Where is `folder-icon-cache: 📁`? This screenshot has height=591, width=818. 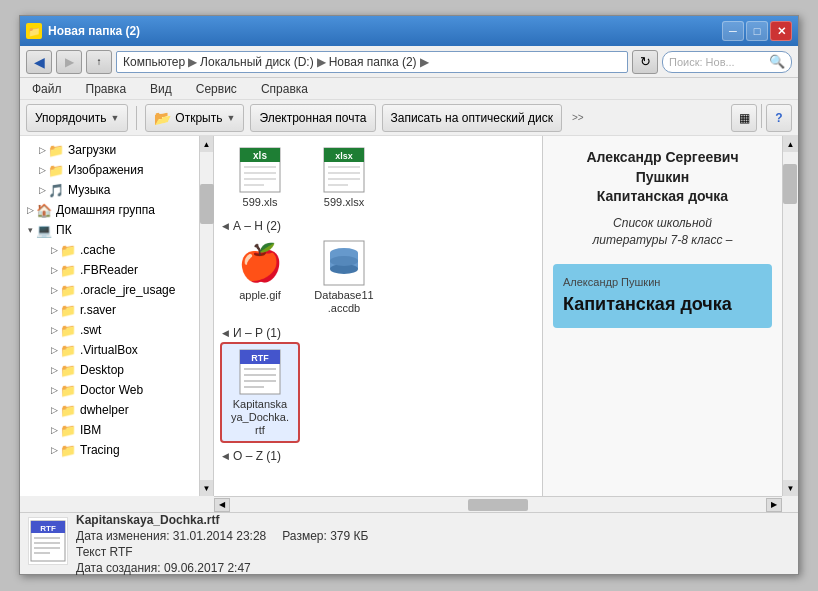 folder-icon-cache: 📁 is located at coordinates (68, 250).